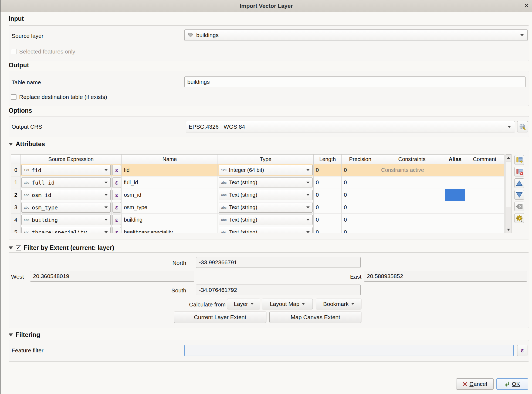 The height and width of the screenshot is (394, 532). What do you see at coordinates (243, 304) in the screenshot?
I see `calc-from-layer-button: Layer` at bounding box center [243, 304].